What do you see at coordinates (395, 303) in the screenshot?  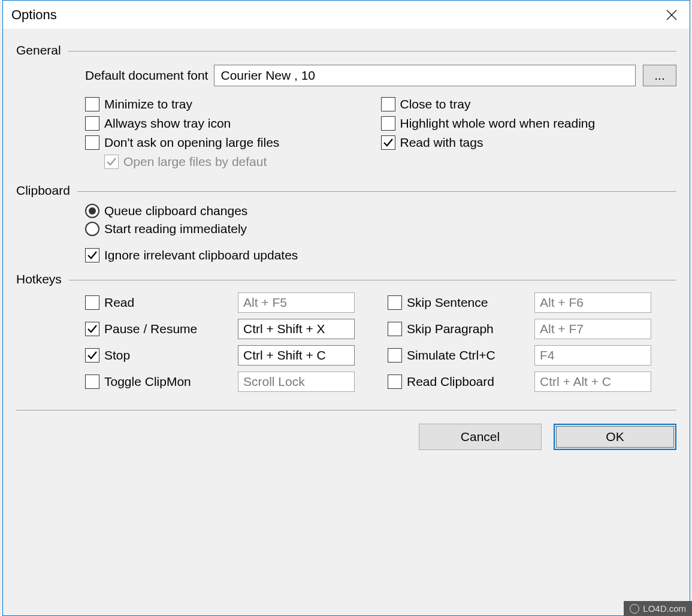 I see `hk-skip-sentence-check` at bounding box center [395, 303].